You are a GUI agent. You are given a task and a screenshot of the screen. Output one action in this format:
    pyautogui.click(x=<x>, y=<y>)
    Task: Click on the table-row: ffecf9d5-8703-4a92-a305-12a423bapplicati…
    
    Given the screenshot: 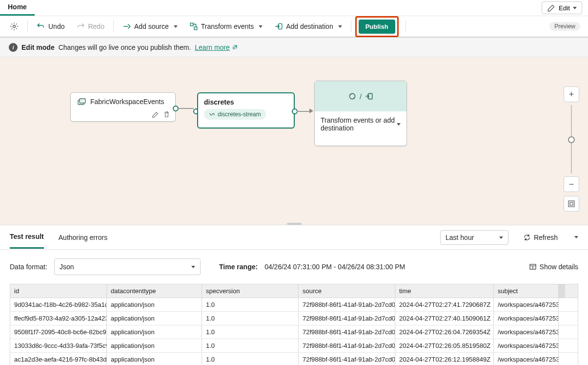 What is the action you would take?
    pyautogui.click(x=294, y=319)
    